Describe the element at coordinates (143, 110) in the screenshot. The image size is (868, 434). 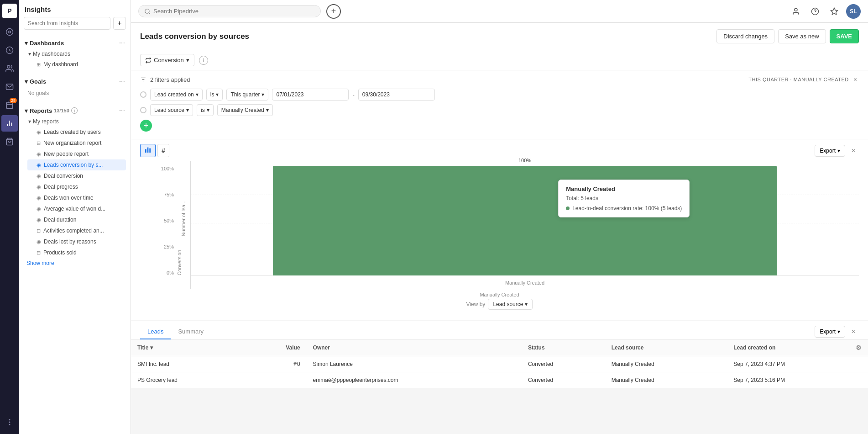
I see `filter2-radio` at that location.